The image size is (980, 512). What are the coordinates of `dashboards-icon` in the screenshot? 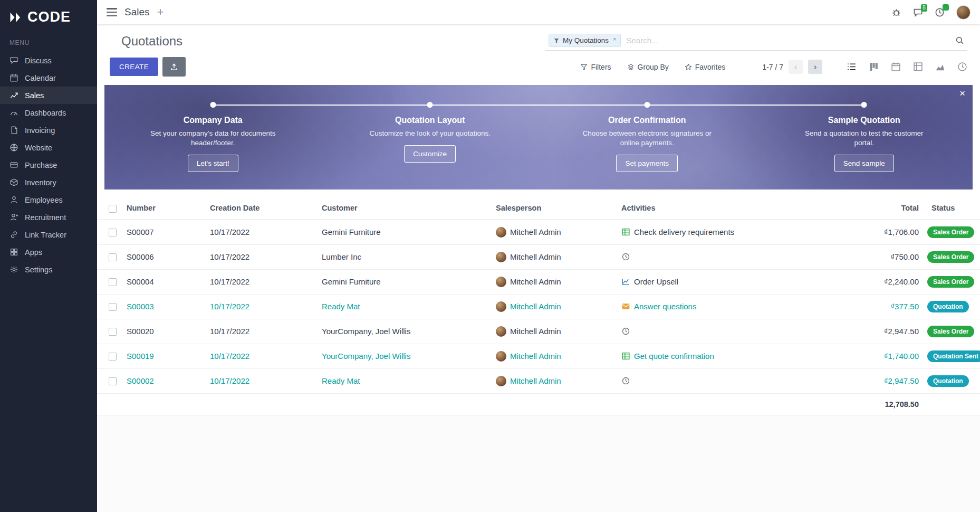 It's located at (14, 113).